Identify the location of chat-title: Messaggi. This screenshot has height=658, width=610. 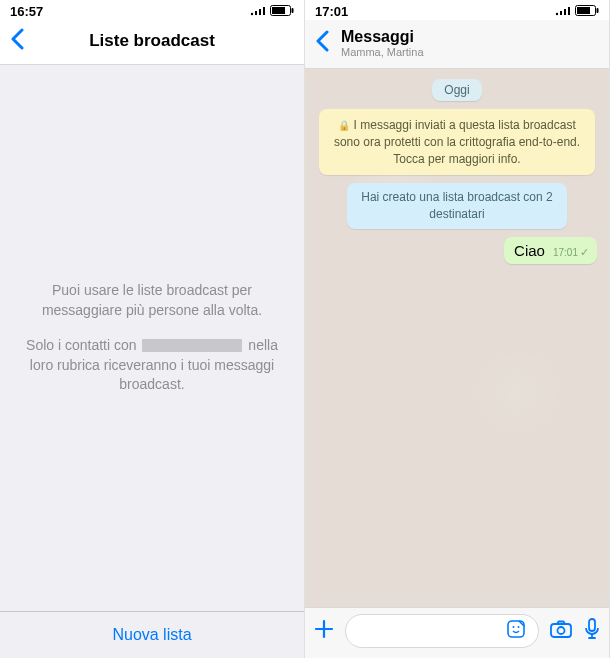
(382, 37).